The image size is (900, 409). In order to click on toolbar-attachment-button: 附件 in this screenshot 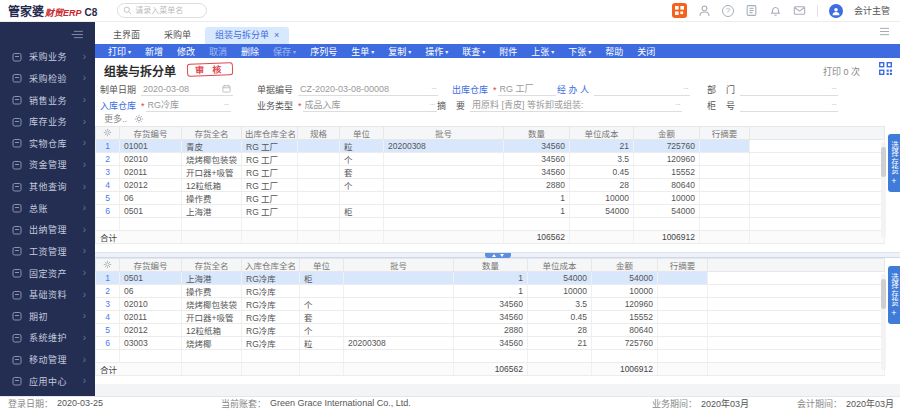, I will do `click(508, 52)`.